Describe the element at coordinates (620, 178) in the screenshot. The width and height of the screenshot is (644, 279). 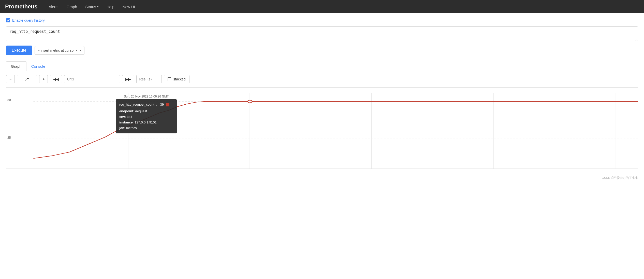
I see `footer-text: CSDN ©不爱学习的王小小` at that location.